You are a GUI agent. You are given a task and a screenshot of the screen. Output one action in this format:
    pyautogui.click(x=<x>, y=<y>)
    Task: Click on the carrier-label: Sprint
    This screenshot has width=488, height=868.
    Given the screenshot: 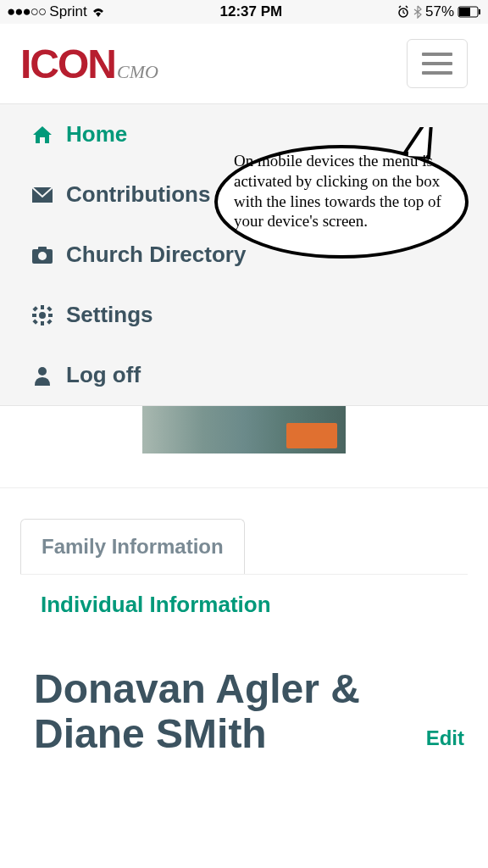 What is the action you would take?
    pyautogui.click(x=68, y=12)
    